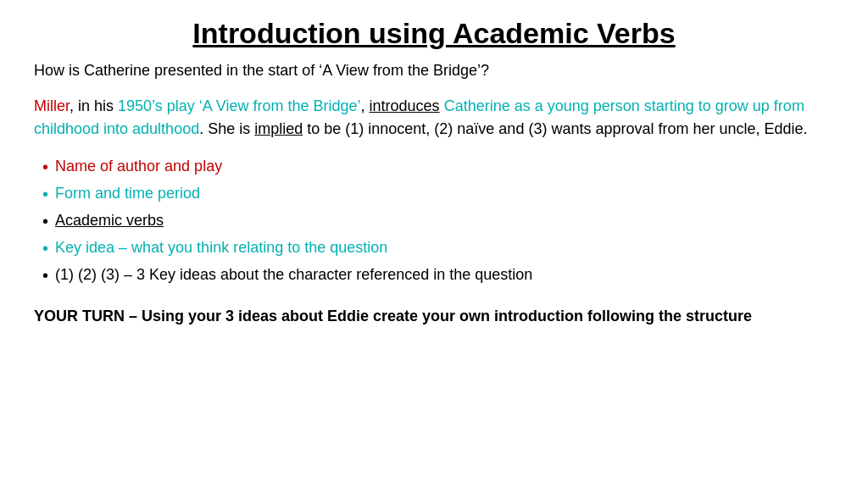 The height and width of the screenshot is (488, 868). Describe the element at coordinates (293, 274) in the screenshot. I see `bullet-label-5: (1) (2) (3) – 3 Key ideas about the char…` at that location.